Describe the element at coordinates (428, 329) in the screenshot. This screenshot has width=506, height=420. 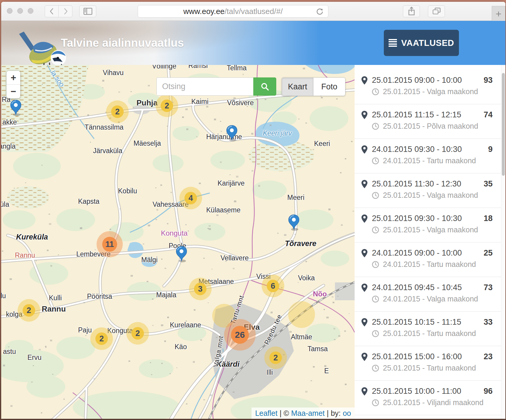
I see `observation-item: 25.01.2015 10:15 - 11:153325.01.2015 - T…` at that location.